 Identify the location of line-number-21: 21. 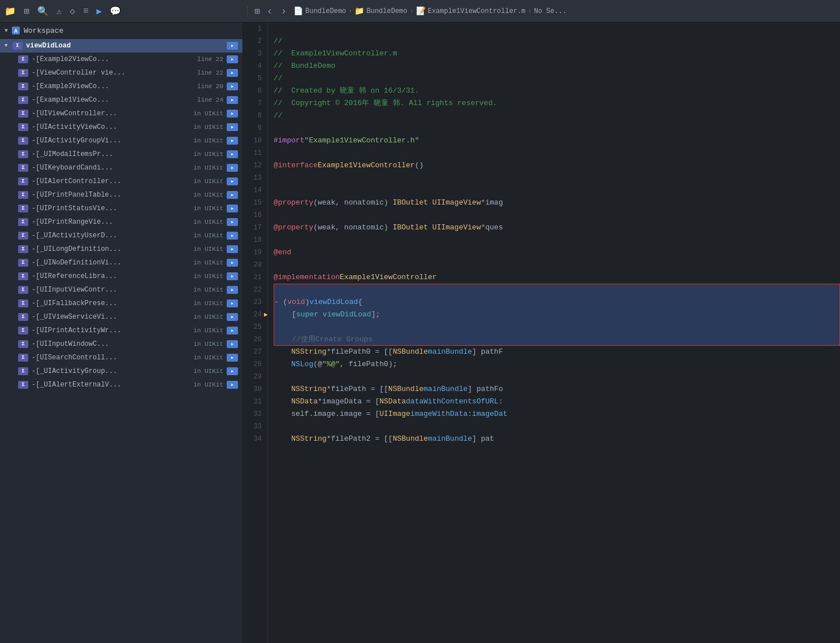
(256, 277).